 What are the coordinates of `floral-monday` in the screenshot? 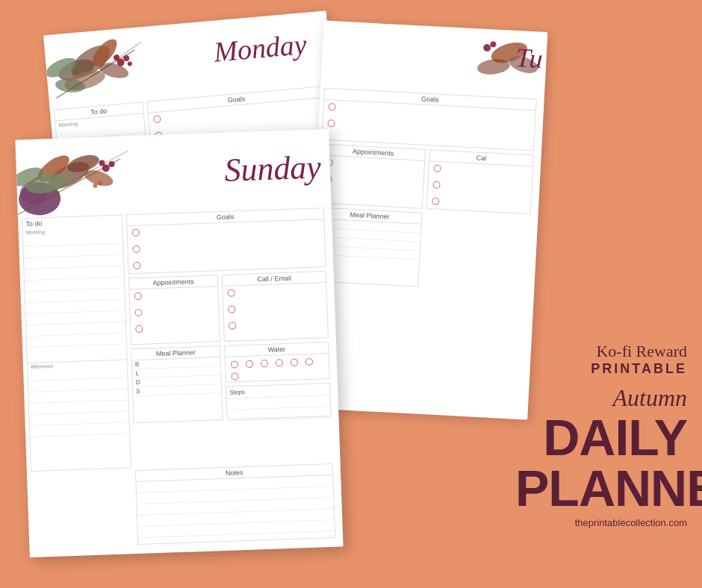 It's located at (114, 63).